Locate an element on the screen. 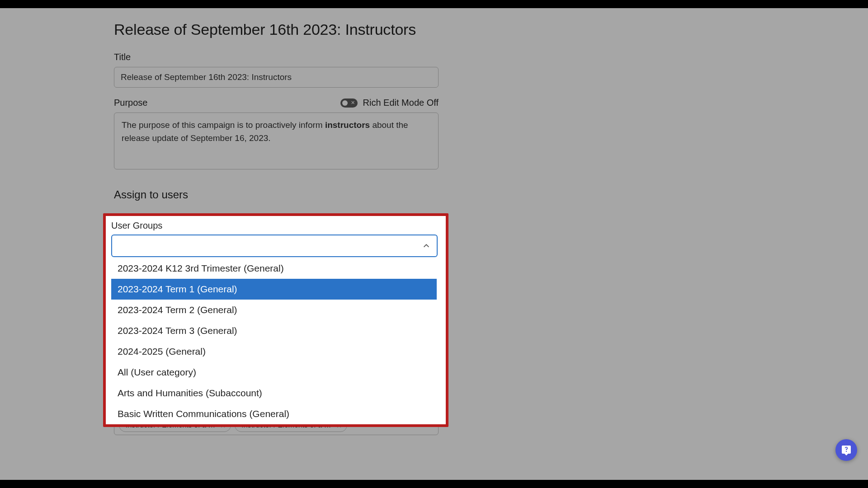  purpose-textarea: The purpose of this campaign is to proac… is located at coordinates (276, 141).